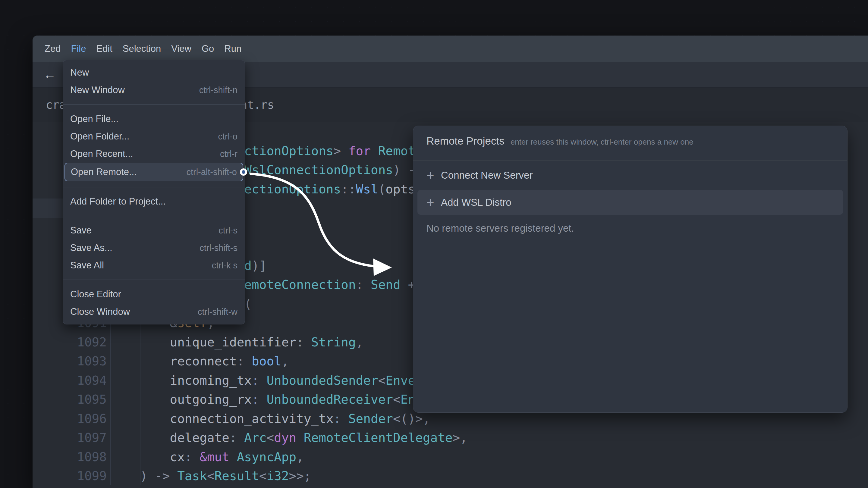  What do you see at coordinates (80, 73) in the screenshot?
I see `menu-item-label: New` at bounding box center [80, 73].